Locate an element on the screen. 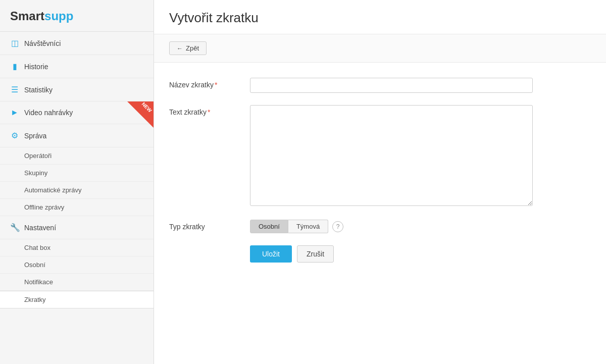  form-row-nazev: Název zkratky* is located at coordinates (380, 85).